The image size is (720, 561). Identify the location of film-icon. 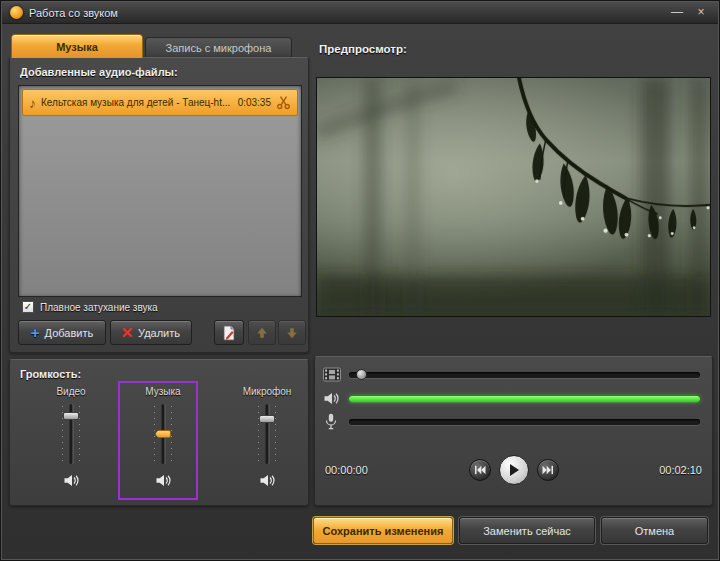
(332, 374).